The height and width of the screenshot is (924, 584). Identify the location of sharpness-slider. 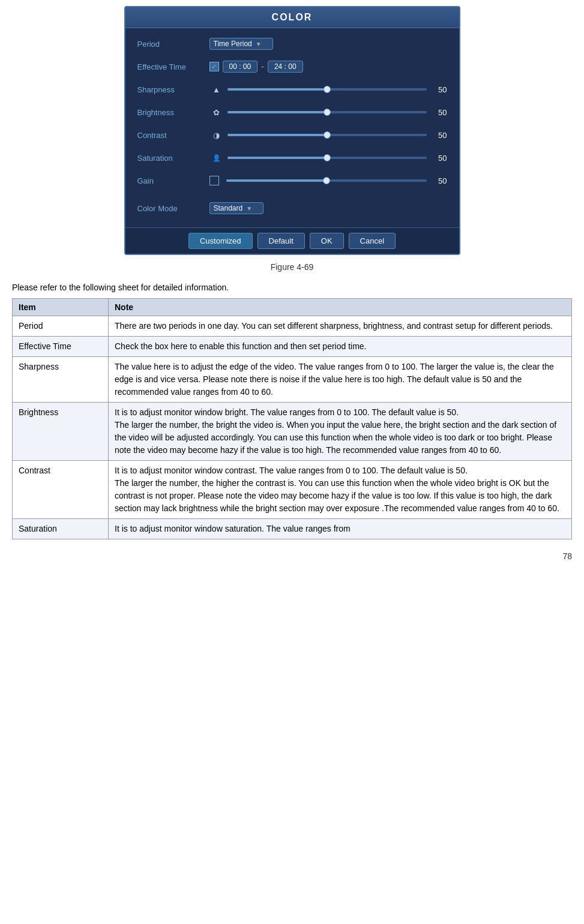
(327, 89).